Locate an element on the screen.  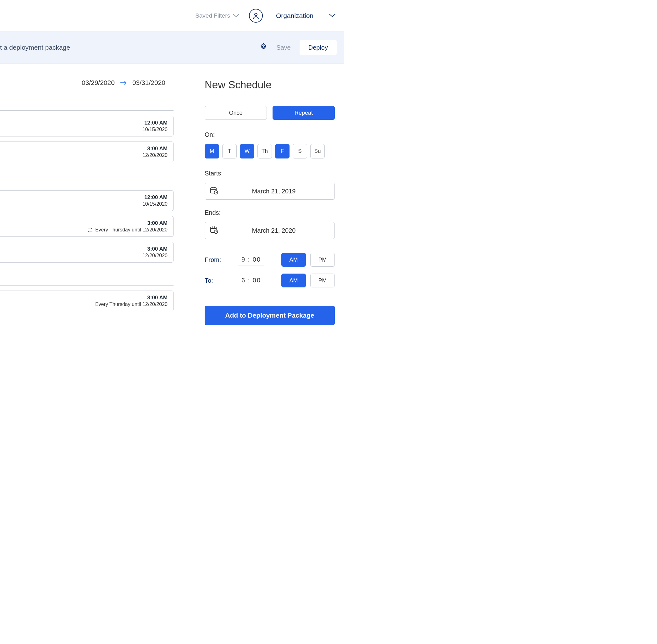
day-saturday: S is located at coordinates (300, 152).